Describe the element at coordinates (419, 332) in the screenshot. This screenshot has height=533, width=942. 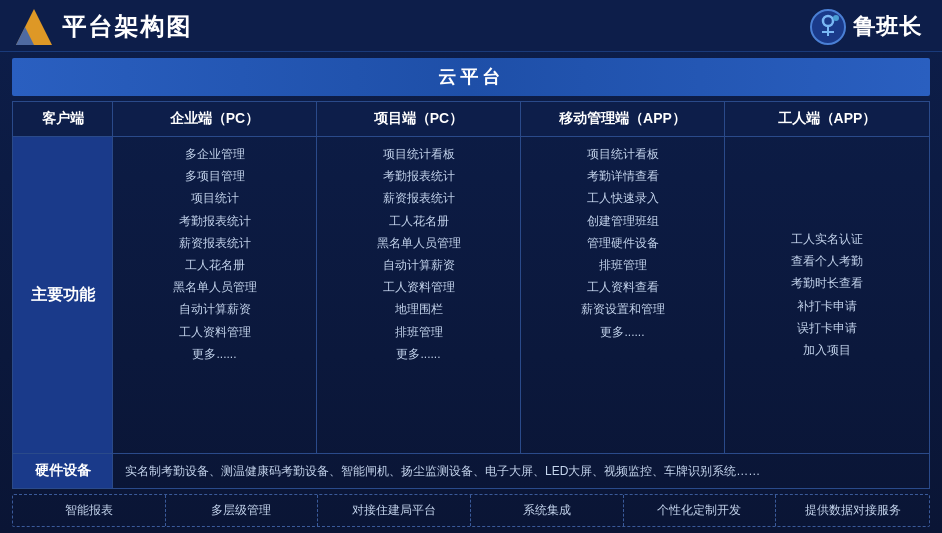
I see `project-pc-item-8: 排班管理` at that location.